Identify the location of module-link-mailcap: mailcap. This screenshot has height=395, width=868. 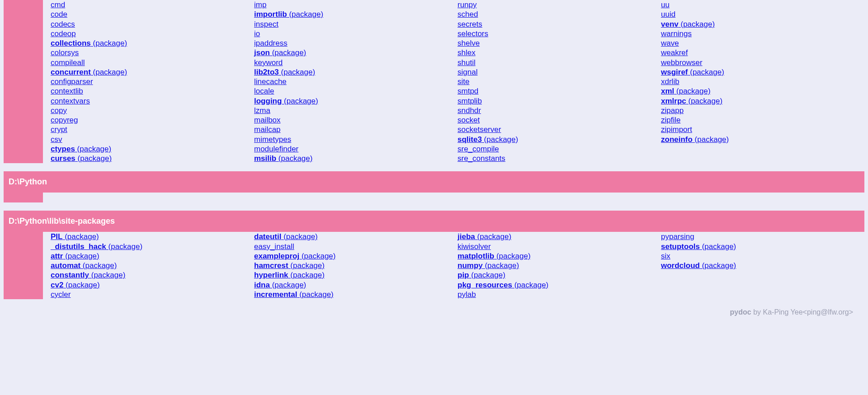
(268, 129).